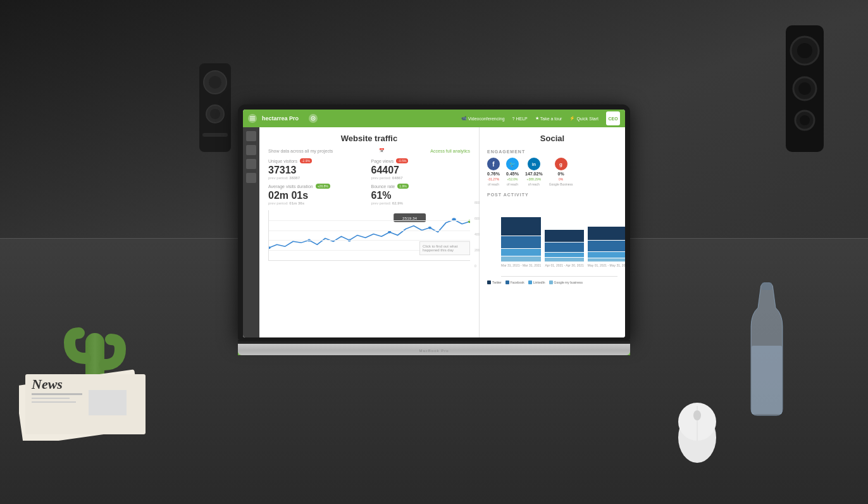  What do you see at coordinates (493, 179) in the screenshot?
I see `fb-change: -31.27%` at bounding box center [493, 179].